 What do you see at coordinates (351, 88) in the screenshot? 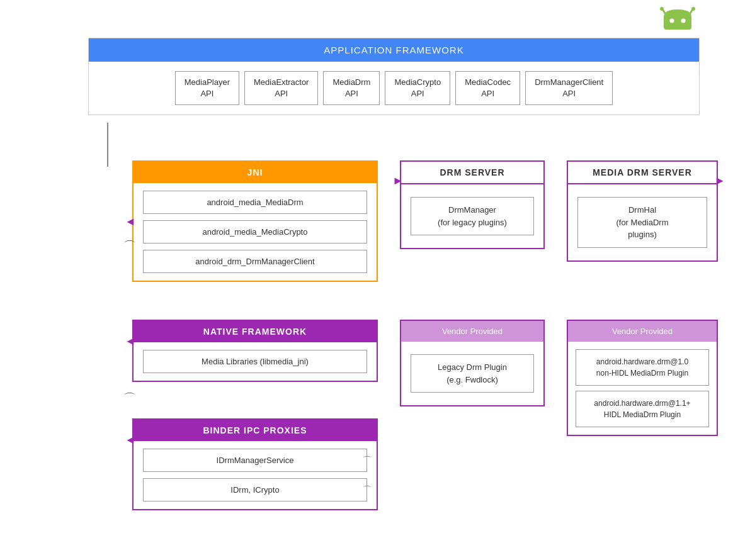
I see `mediadrm-api: MediaDrmAPI` at bounding box center [351, 88].